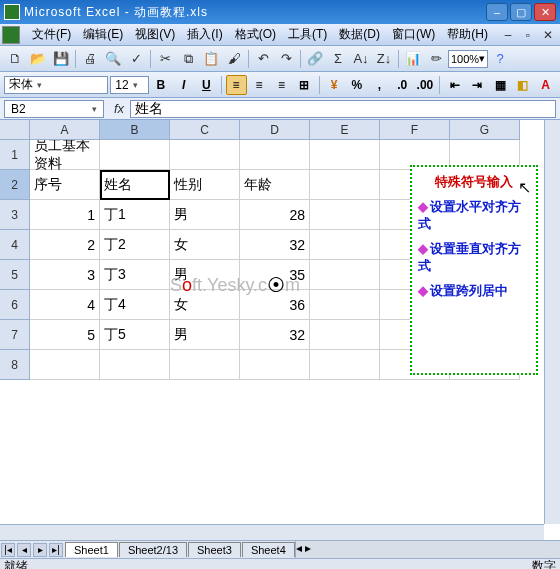 Image resolution: width=560 pixels, height=569 pixels. What do you see at coordinates (334, 85) in the screenshot?
I see `currency-button: ¥` at bounding box center [334, 85].